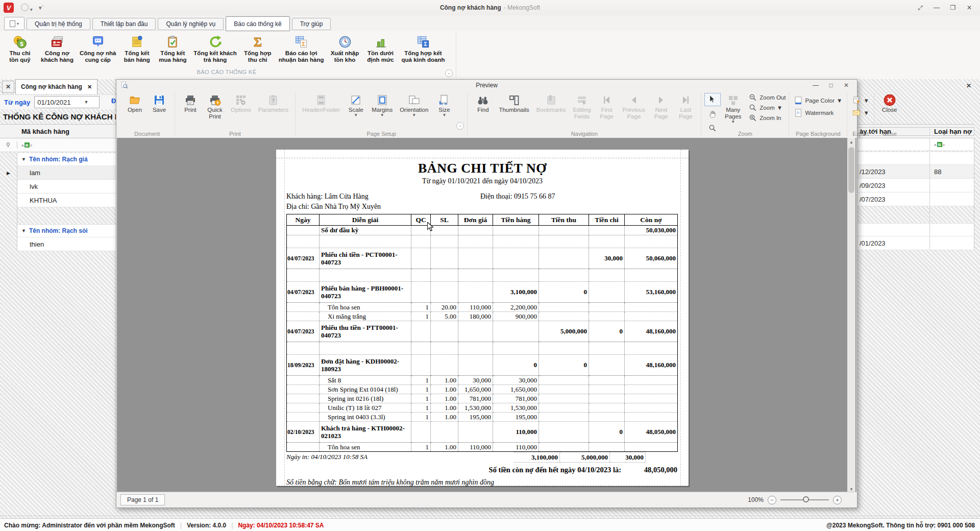 This screenshot has height=531, width=980. I want to click on group-row: ▼Tên nhóm: Rạch sỏi, so click(58, 231).